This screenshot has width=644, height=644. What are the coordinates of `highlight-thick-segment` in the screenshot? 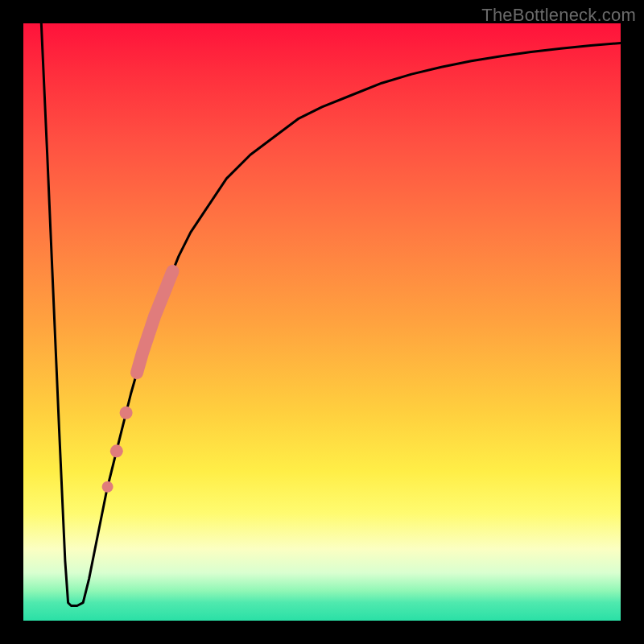 It's located at (155, 322).